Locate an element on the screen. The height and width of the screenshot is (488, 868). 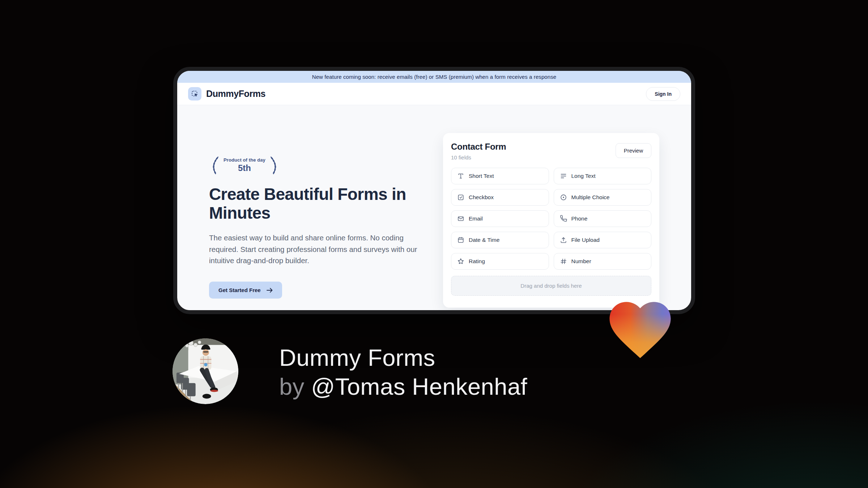
product-hunt-heart-icon is located at coordinates (640, 326).